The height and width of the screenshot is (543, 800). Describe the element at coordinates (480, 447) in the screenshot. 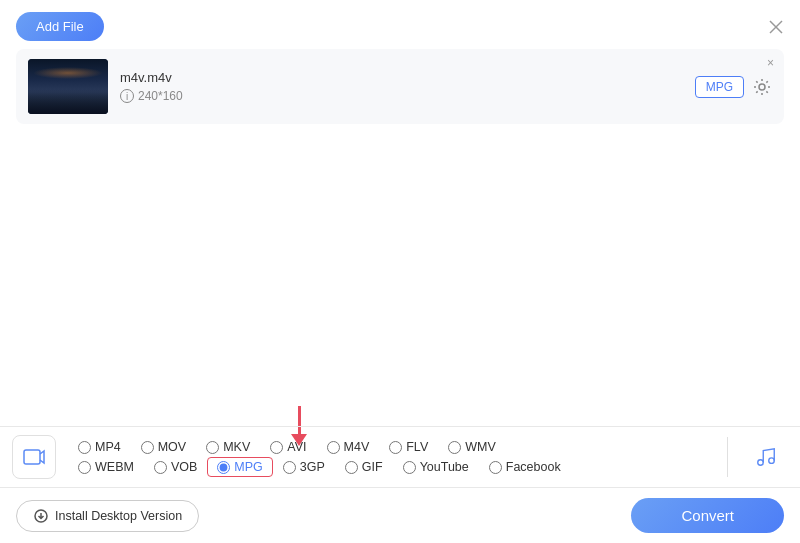

I see `label-wmv: WMV` at that location.